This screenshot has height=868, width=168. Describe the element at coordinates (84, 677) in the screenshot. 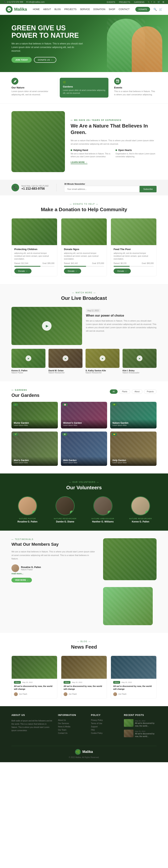

I see `news-cards: About May 25, 2022 All we're discovered …` at that location.